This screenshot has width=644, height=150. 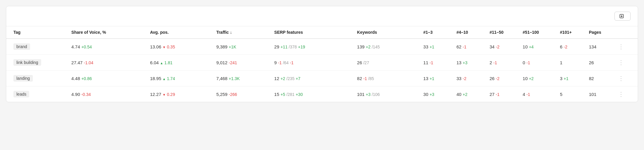 What do you see at coordinates (571, 78) in the screenshot?
I see `cell-pos101: 3 +1` at bounding box center [571, 78].